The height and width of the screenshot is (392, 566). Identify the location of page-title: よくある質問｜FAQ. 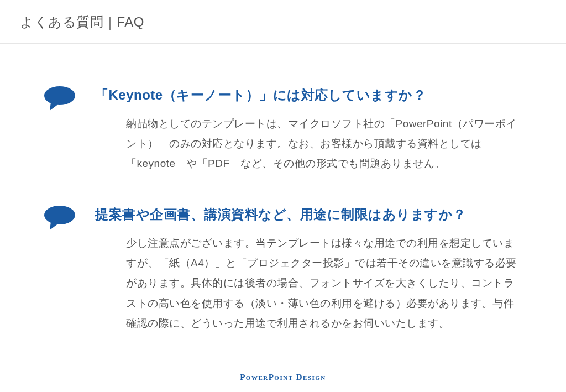
(293, 22).